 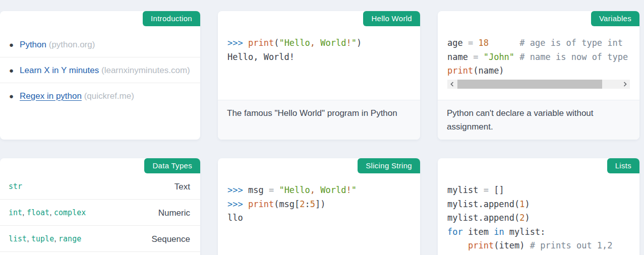 I want to click on card-badge-introduction: Introduction, so click(x=171, y=19).